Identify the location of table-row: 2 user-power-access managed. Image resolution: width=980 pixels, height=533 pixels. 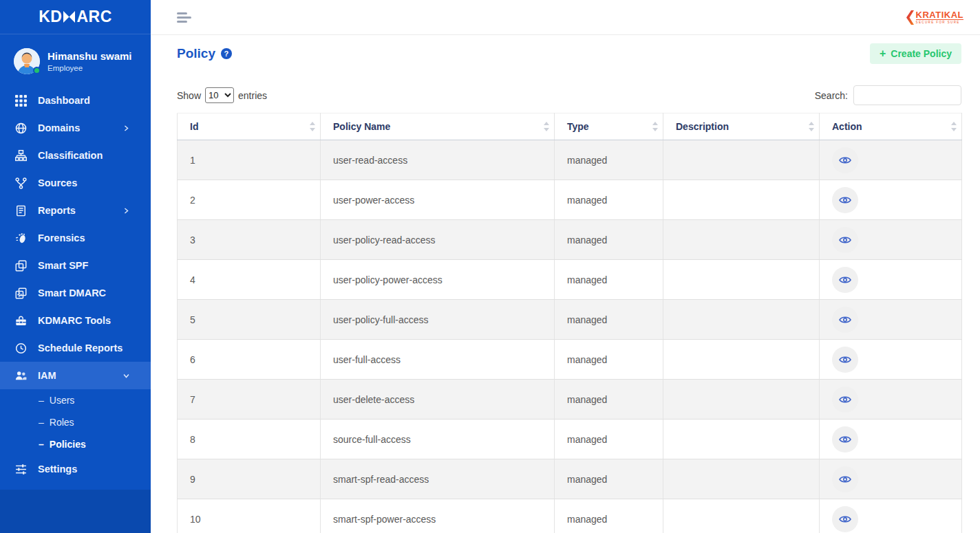
(570, 200).